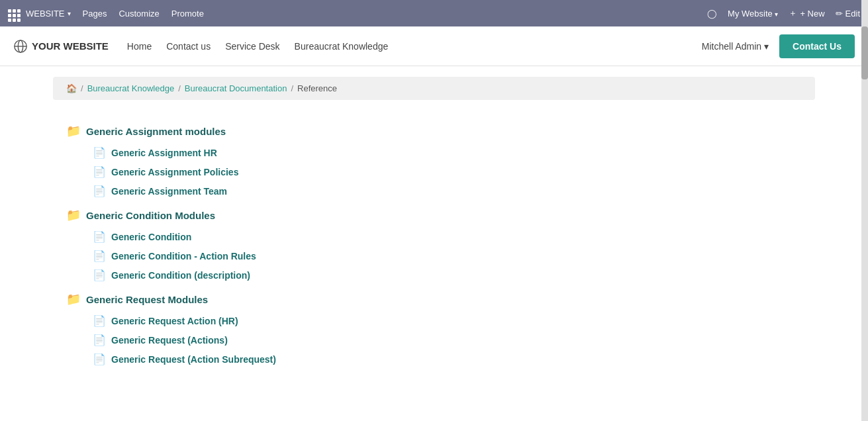 The width and height of the screenshot is (868, 421). What do you see at coordinates (73, 215) in the screenshot?
I see `folder-icon-2: 📁` at bounding box center [73, 215].